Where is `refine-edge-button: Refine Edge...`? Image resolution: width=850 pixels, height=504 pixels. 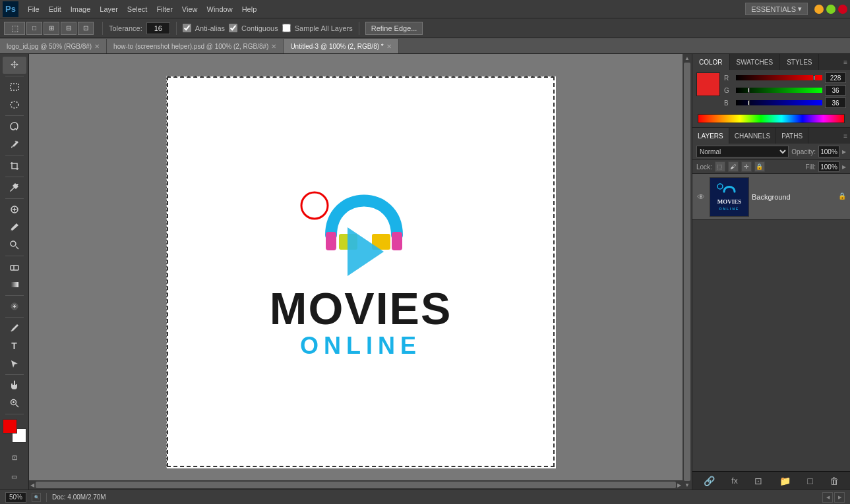
refine-edge-button: Refine Edge... is located at coordinates (394, 28).